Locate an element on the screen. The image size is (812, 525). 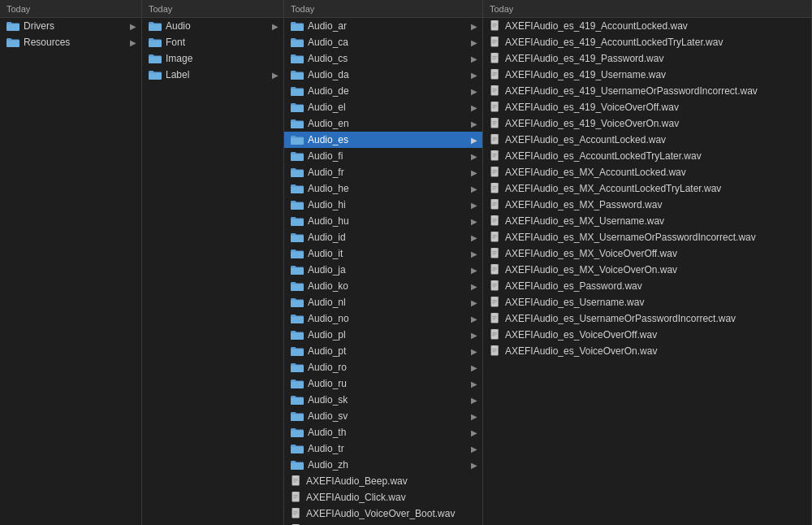
list-item: Audio_el▶ is located at coordinates (383, 107).